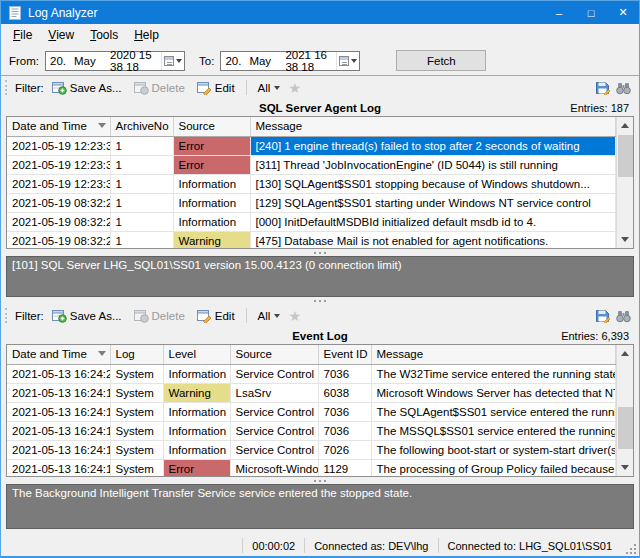 This screenshot has width=640, height=558. I want to click on cell-message: [129] SQLAgent$SS01 starting under Windo…, so click(433, 202).